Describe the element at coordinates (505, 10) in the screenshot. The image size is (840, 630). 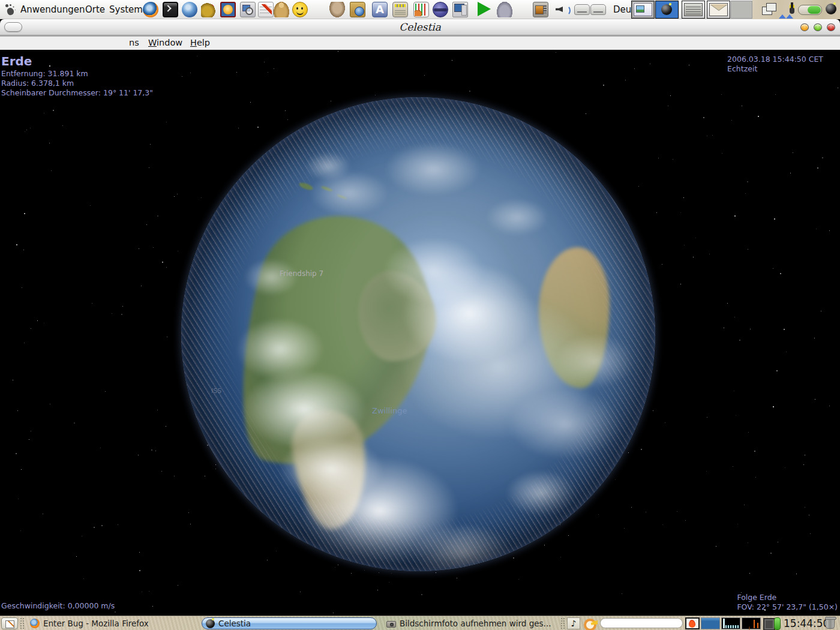
I see `fax-launcher-icon` at that location.